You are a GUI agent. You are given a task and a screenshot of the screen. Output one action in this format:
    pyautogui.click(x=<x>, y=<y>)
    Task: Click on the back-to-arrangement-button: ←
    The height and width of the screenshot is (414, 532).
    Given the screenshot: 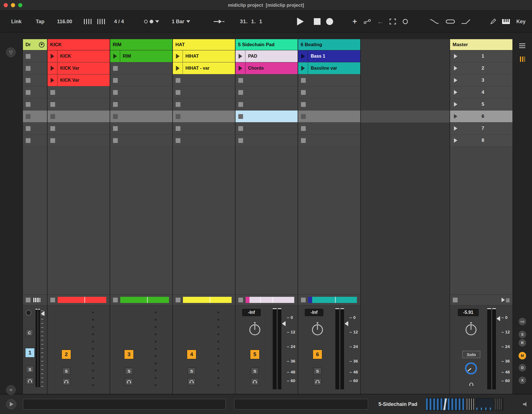 What is the action you would take?
    pyautogui.click(x=380, y=22)
    